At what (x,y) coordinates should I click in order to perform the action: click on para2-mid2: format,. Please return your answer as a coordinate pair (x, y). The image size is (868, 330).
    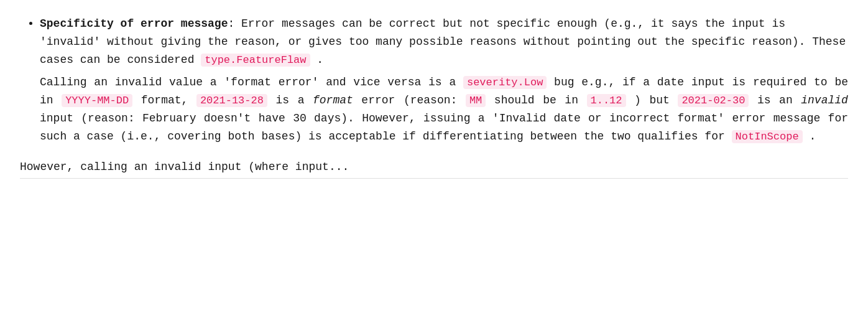
    Looking at the image, I should click on (165, 100).